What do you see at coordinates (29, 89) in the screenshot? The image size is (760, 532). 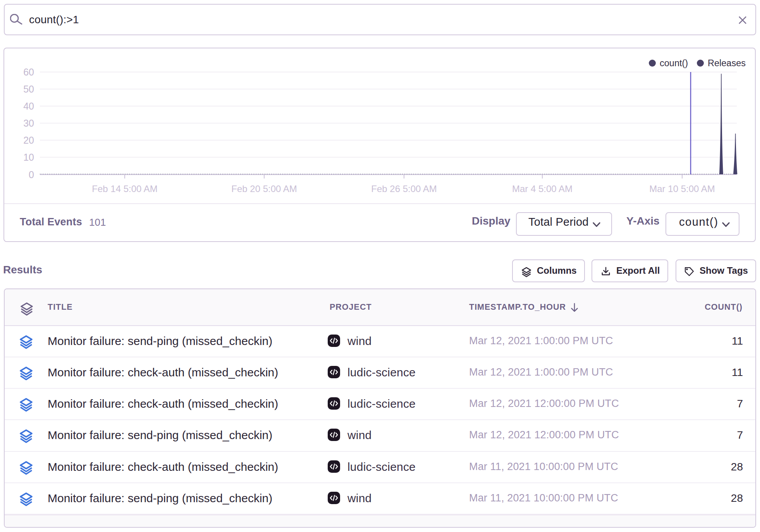 I see `svg-text: 50` at bounding box center [29, 89].